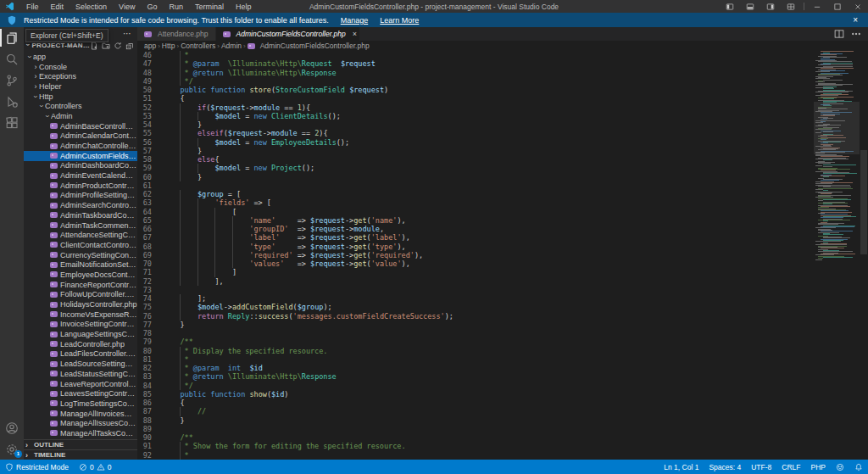 This screenshot has height=474, width=868. What do you see at coordinates (856, 34) in the screenshot?
I see `more-actions-icon` at bounding box center [856, 34].